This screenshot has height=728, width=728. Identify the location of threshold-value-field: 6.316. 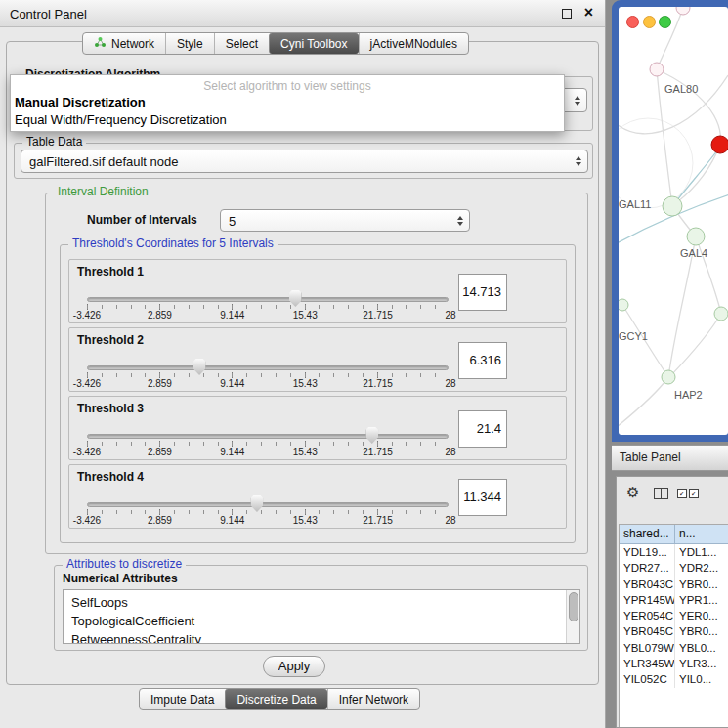
(483, 361).